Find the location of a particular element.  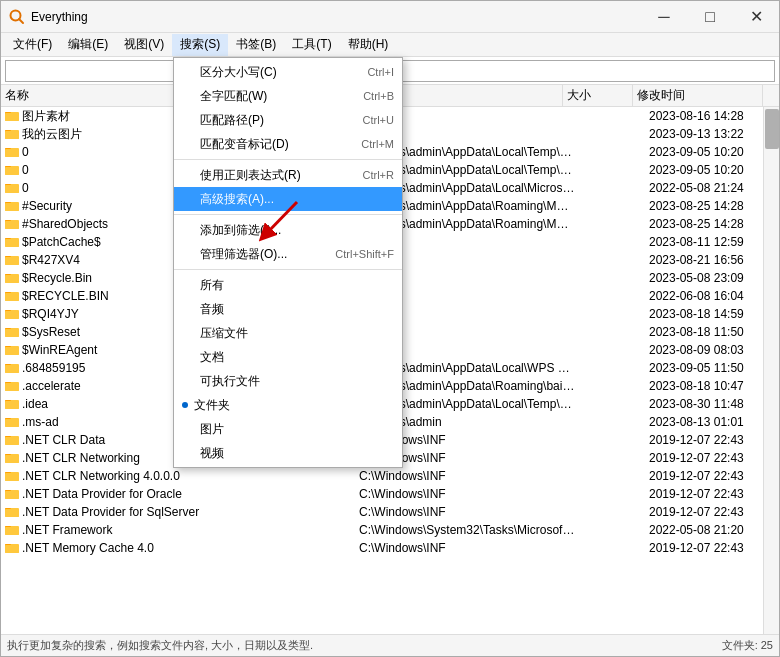

file-modified-cell: 2022-05-08 21:24 is located at coordinates (712, 188).